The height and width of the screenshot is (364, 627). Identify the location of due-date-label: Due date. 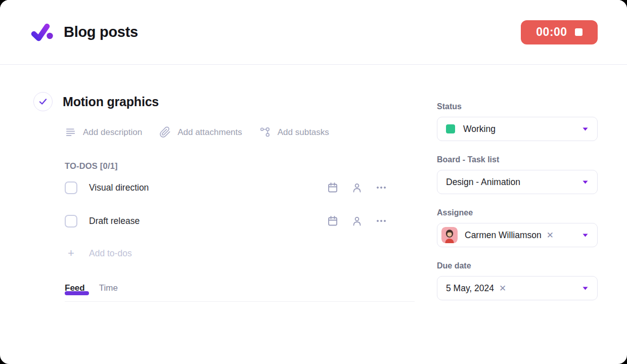
(517, 266).